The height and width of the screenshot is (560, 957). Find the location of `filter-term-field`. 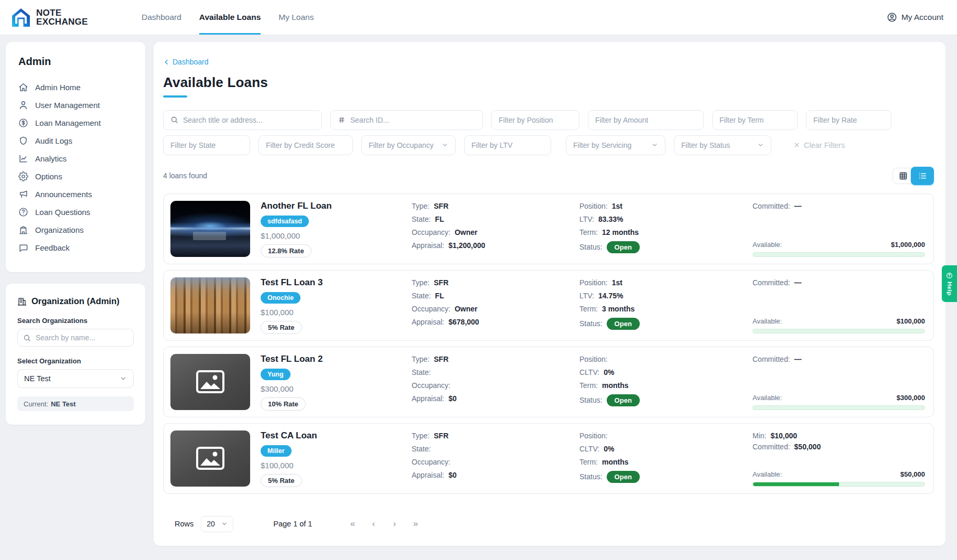

filter-term-field is located at coordinates (755, 120).